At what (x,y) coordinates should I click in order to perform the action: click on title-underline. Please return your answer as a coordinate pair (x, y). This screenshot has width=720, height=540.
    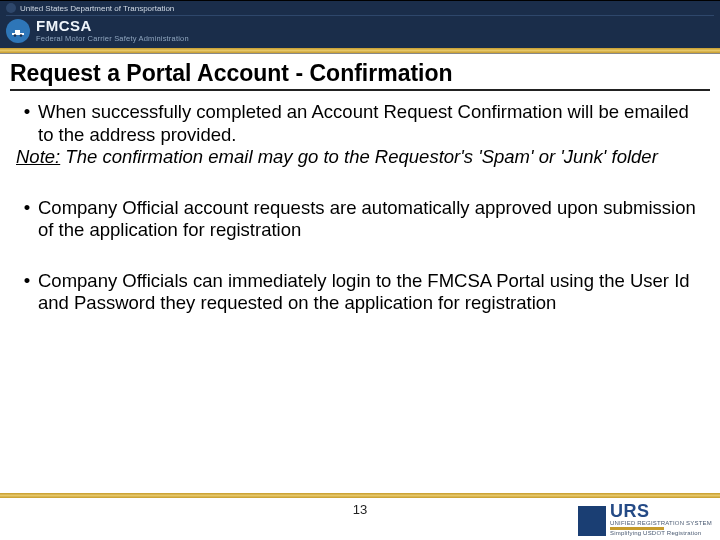
    Looking at the image, I should click on (360, 90).